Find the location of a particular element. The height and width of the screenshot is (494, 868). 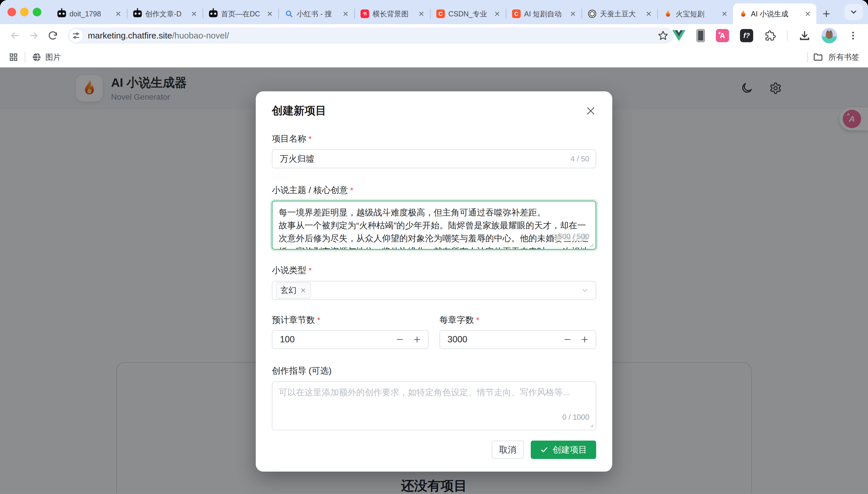

browser-tab: 小红书 - 搜 is located at coordinates (317, 14).